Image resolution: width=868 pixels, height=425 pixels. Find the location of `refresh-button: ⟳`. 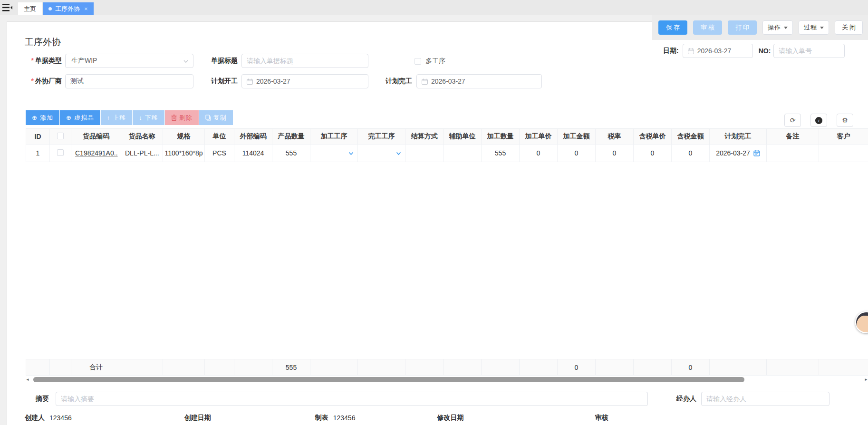

refresh-button: ⟳ is located at coordinates (793, 120).